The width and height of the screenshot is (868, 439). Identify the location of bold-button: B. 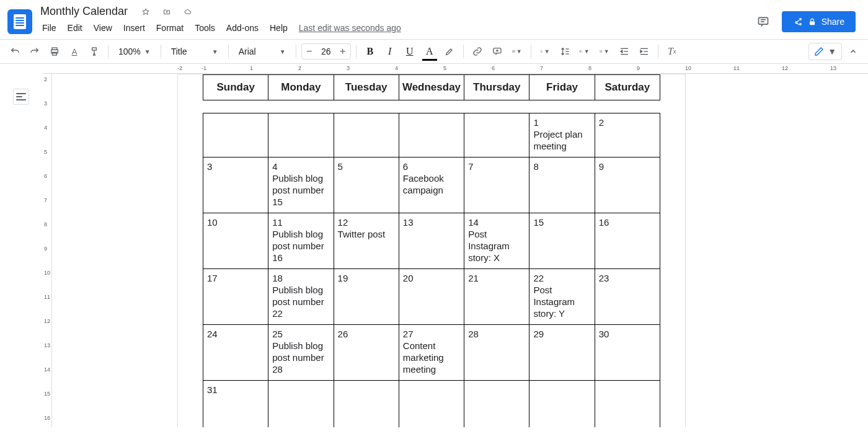
(370, 51).